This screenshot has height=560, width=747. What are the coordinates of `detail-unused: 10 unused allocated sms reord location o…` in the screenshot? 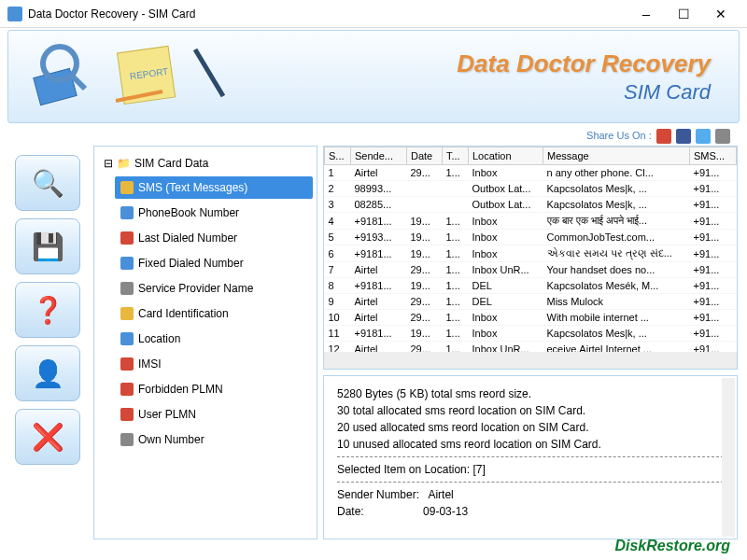 It's located at (530, 444).